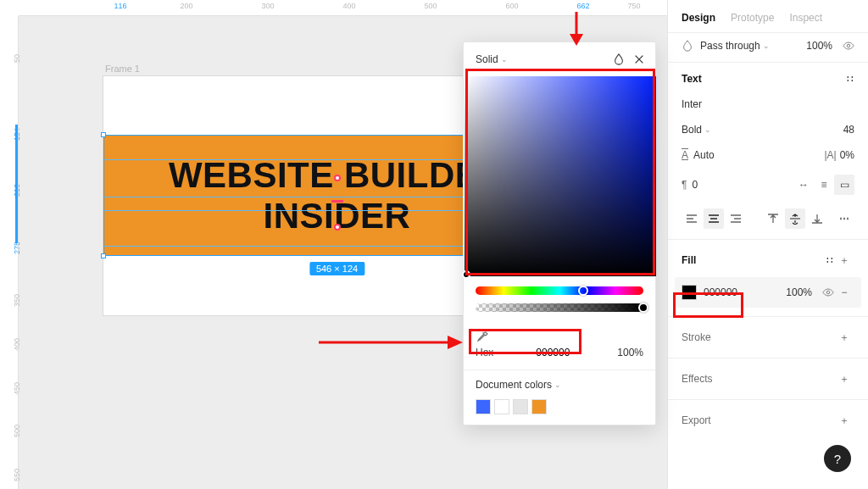 The width and height of the screenshot is (868, 489). I want to click on document-colors-select: Document colors ⌄, so click(519, 385).